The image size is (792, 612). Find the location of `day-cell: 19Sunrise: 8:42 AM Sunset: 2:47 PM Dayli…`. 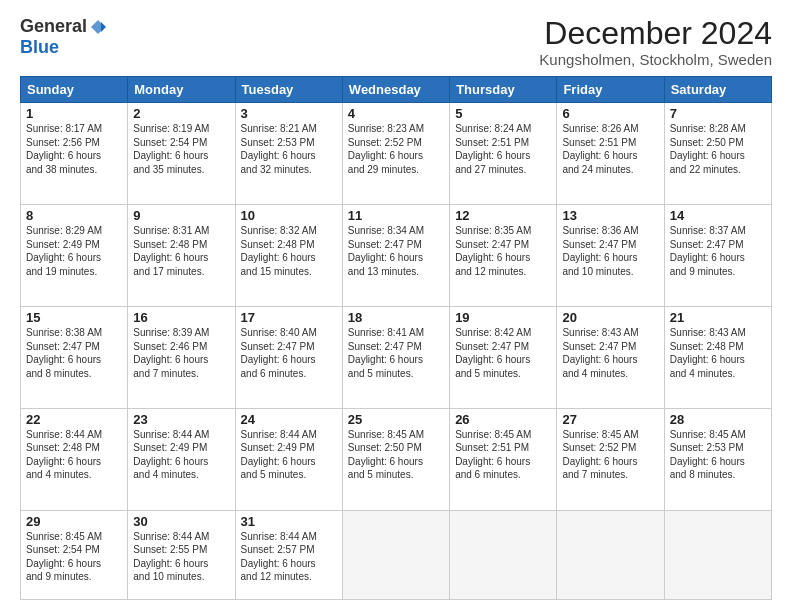

day-cell: 19Sunrise: 8:42 AM Sunset: 2:47 PM Dayli… is located at coordinates (504, 358).